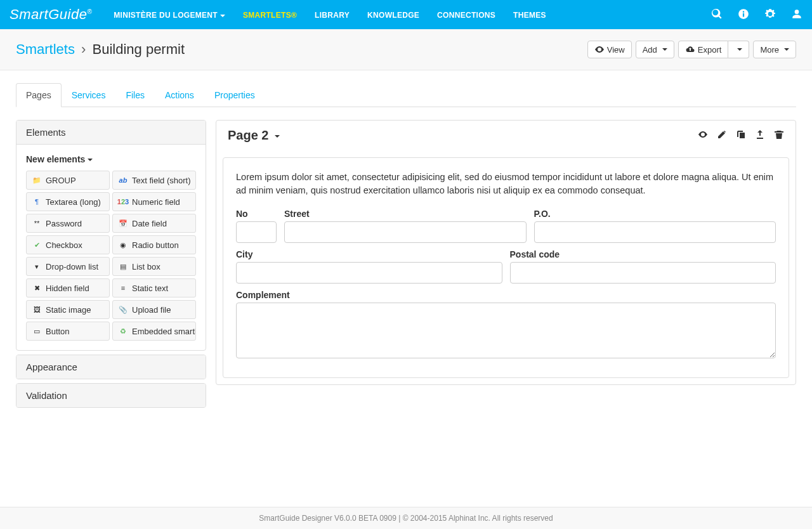  What do you see at coordinates (111, 159) in the screenshot?
I see `new-elements-toggle: New elements` at bounding box center [111, 159].